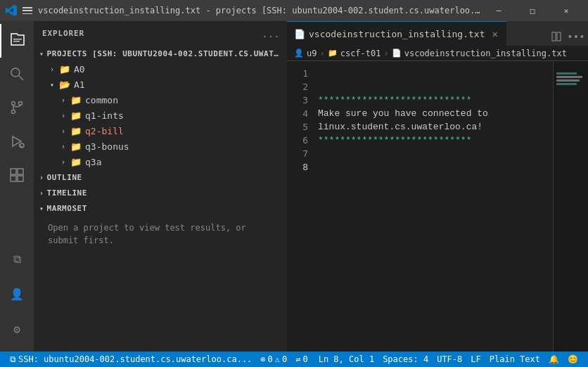  What do you see at coordinates (385, 53) in the screenshot?
I see `breadcrumb-sep-2: ›` at bounding box center [385, 53].